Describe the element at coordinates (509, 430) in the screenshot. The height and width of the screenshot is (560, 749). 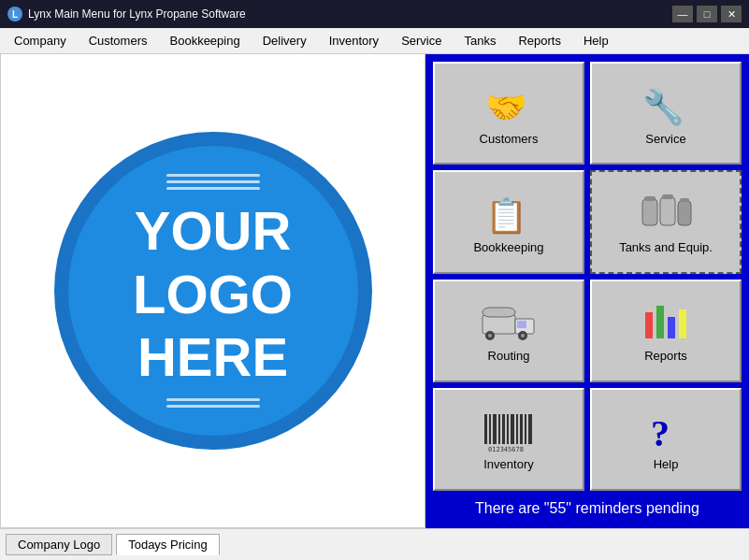
I see `inventory-icon: 012345678` at that location.